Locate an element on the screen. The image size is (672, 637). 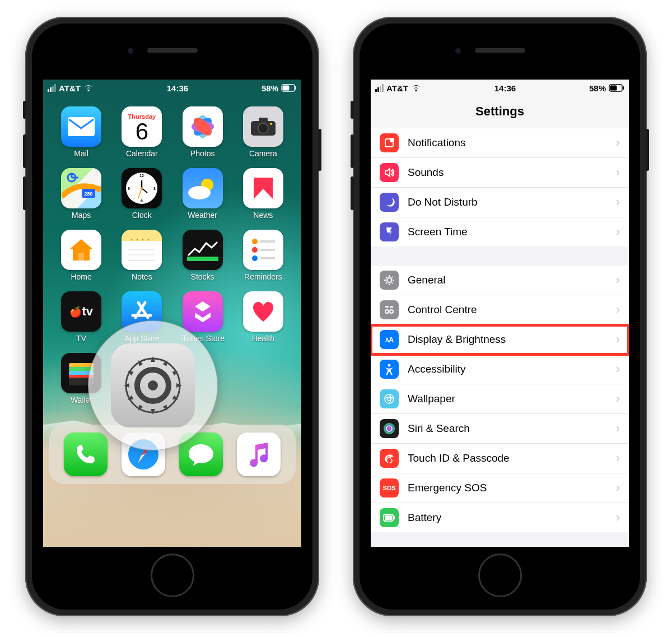
settings-row-screentime: Screen Time› is located at coordinates (500, 232).